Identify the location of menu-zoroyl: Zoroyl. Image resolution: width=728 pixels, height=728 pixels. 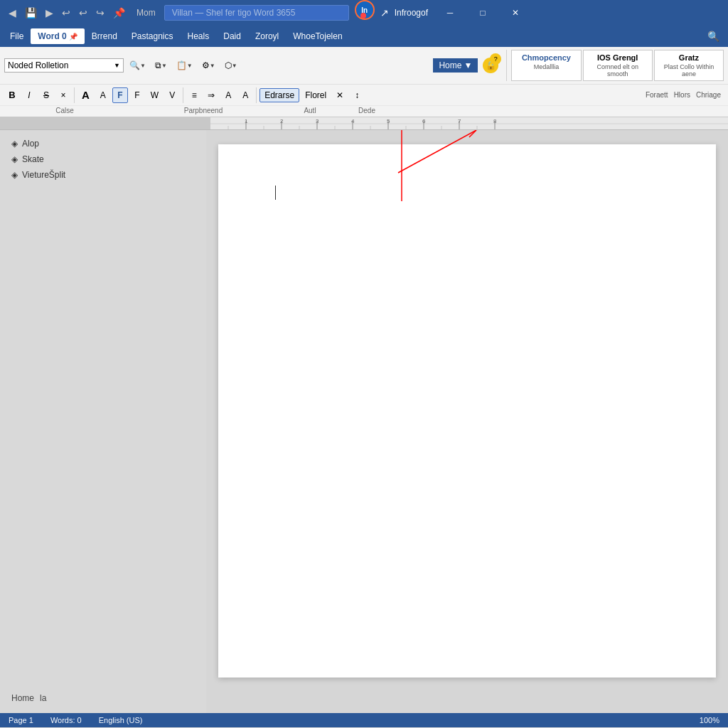
(267, 36).